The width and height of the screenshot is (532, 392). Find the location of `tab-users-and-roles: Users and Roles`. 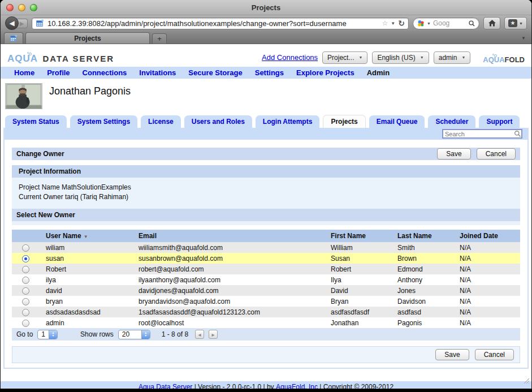

tab-users-and-roles: Users and Roles is located at coordinates (218, 122).